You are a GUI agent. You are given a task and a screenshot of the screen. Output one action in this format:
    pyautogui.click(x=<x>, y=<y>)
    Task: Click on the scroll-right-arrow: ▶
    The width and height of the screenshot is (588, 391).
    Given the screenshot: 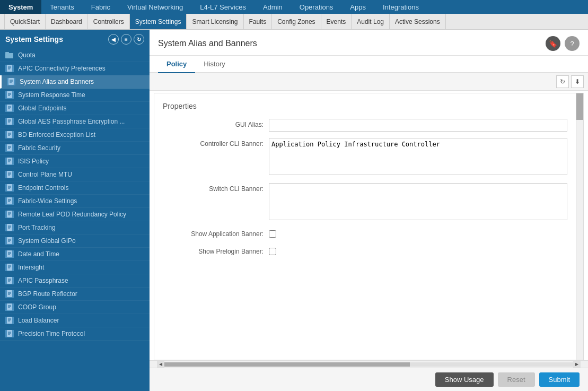 What is the action you would take?
    pyautogui.click(x=577, y=364)
    